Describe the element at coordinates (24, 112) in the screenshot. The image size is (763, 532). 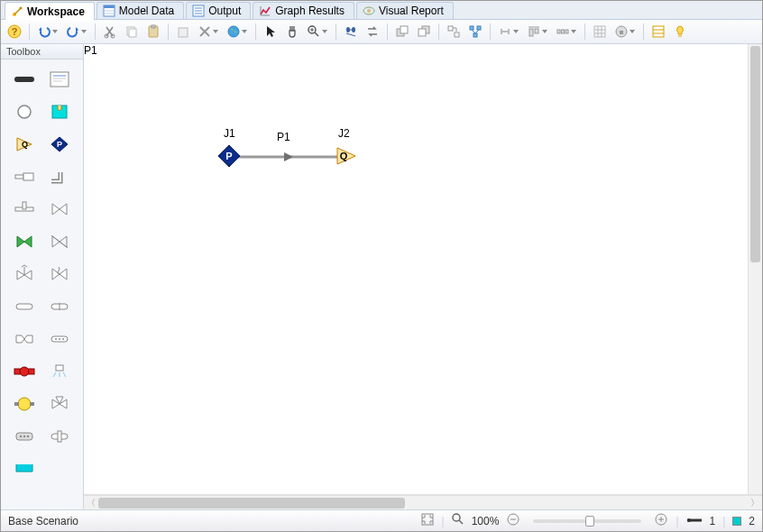
I see `tool-branch` at that location.